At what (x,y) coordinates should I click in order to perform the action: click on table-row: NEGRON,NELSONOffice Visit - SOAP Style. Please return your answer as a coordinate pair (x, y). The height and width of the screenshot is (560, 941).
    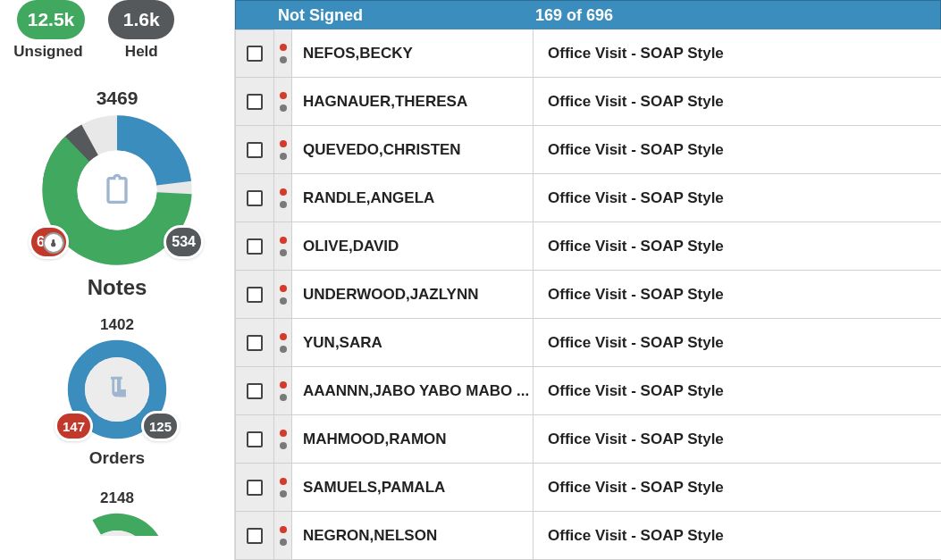
    Looking at the image, I should click on (588, 536).